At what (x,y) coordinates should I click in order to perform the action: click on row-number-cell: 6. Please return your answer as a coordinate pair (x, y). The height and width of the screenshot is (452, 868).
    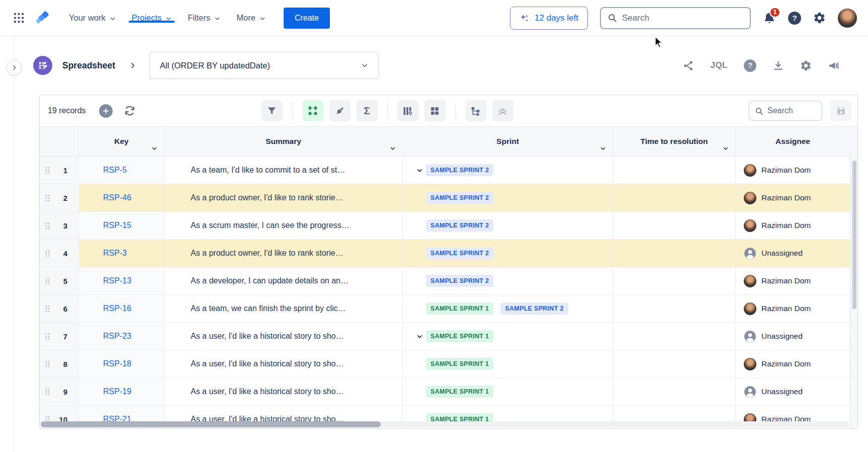
    Looking at the image, I should click on (59, 309).